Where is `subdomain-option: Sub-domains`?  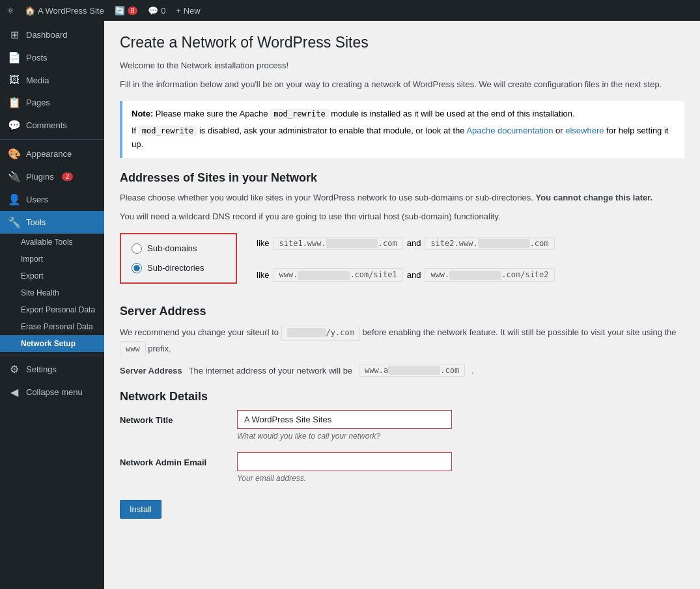
subdomain-option: Sub-domains is located at coordinates (178, 249).